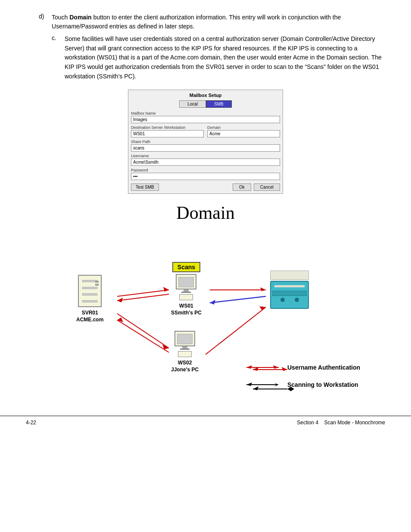  I want to click on item-d-label: d), so click(43, 22).